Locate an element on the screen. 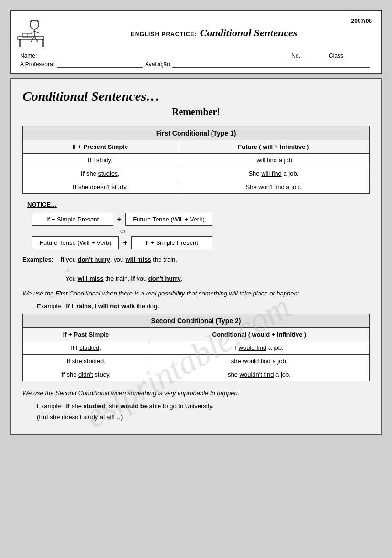 The image size is (392, 558). second-cond-example: Example: If she studied, she would be ab… is located at coordinates (203, 406).